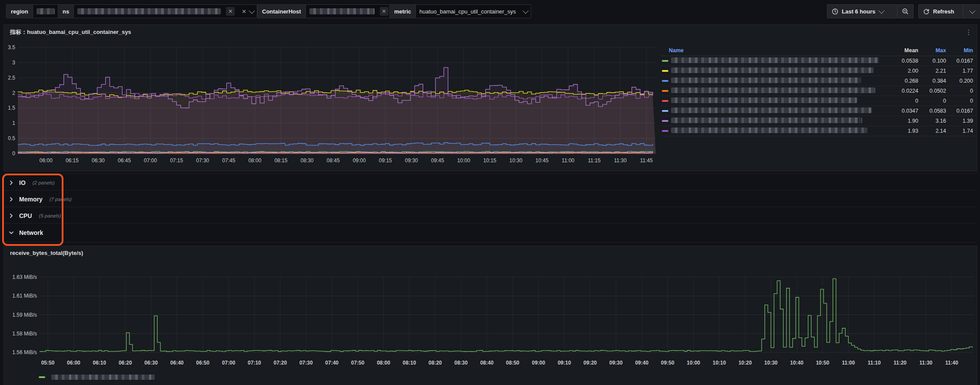 The width and height of the screenshot is (980, 385). Describe the element at coordinates (874, 363) in the screenshot. I see `svg-text: 11:10` at that location.